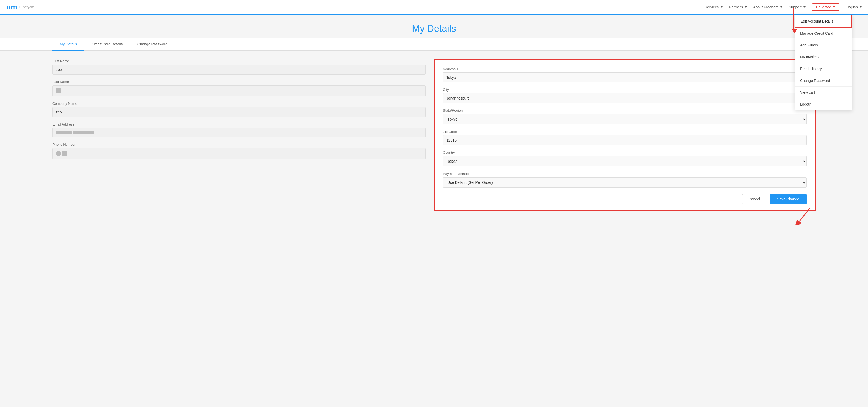  What do you see at coordinates (738, 7) in the screenshot?
I see `nav-partners: Partners` at bounding box center [738, 7].